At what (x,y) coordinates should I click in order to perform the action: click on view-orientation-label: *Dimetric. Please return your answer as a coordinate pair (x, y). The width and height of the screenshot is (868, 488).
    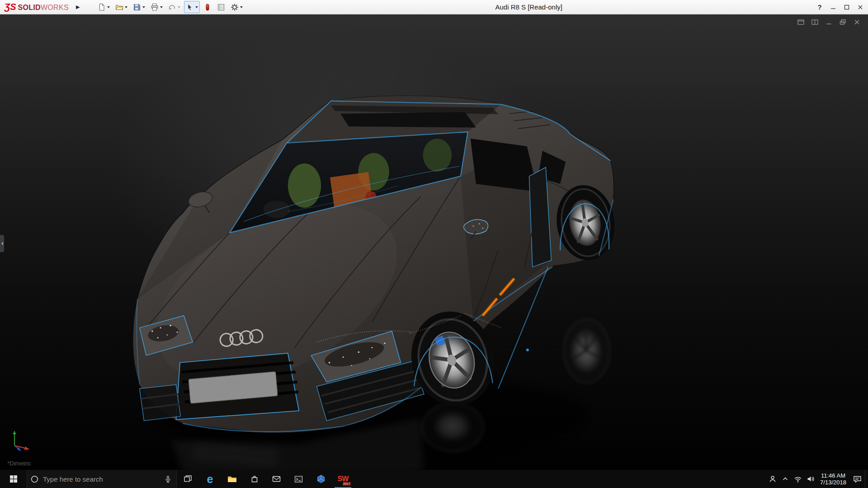
    Looking at the image, I should click on (19, 464).